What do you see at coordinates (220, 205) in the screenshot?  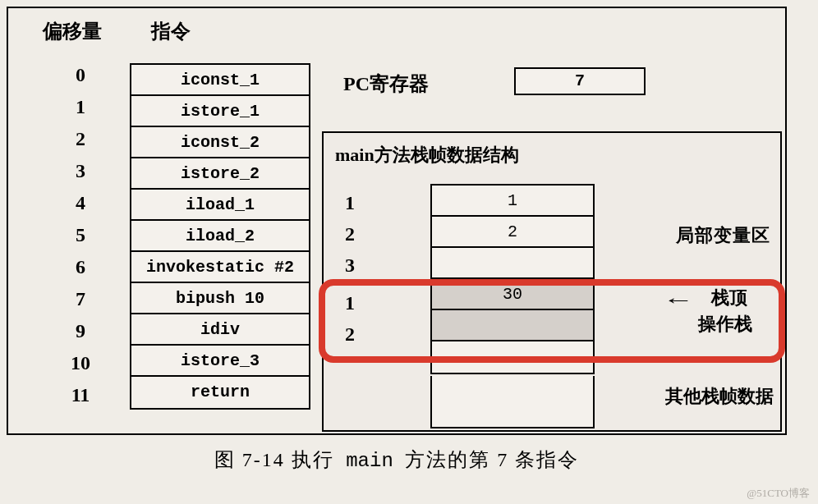 I see `instr-cell: iload_1` at bounding box center [220, 205].